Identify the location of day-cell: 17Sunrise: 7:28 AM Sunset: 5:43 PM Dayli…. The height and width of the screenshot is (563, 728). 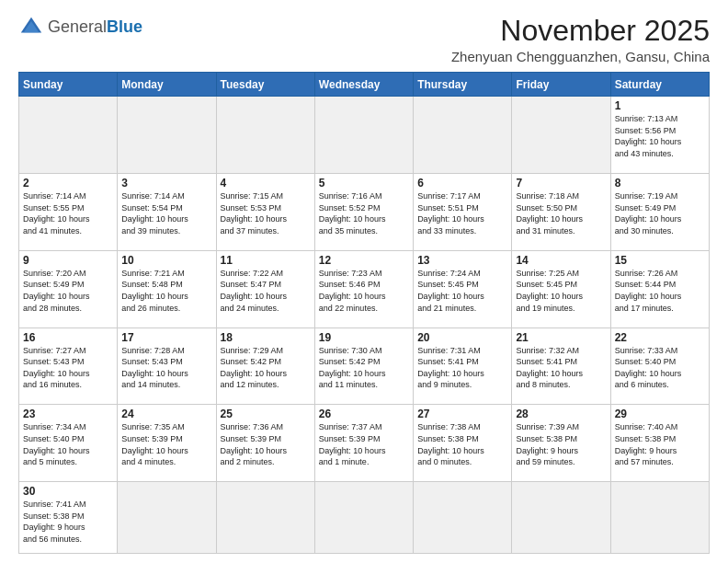
(167, 366).